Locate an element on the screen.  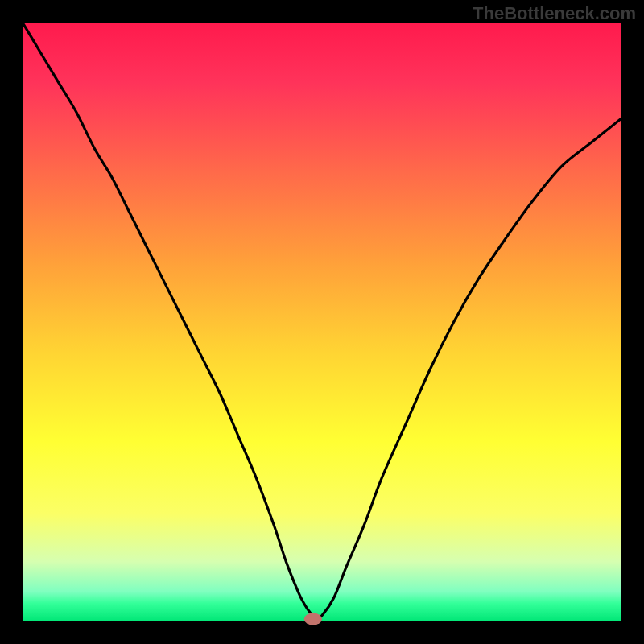
minimum-marker is located at coordinates (313, 620).